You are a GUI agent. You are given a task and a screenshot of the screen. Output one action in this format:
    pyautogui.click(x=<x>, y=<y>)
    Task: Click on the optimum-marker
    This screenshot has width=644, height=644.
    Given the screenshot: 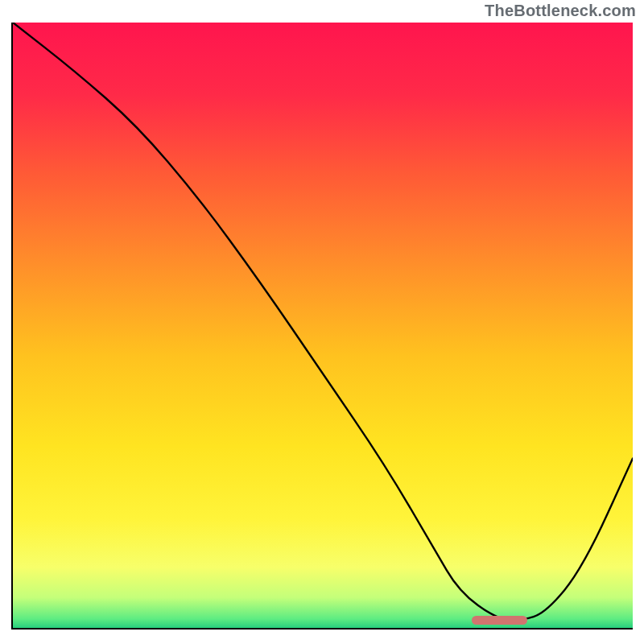 What is the action you would take?
    pyautogui.click(x=499, y=620)
    